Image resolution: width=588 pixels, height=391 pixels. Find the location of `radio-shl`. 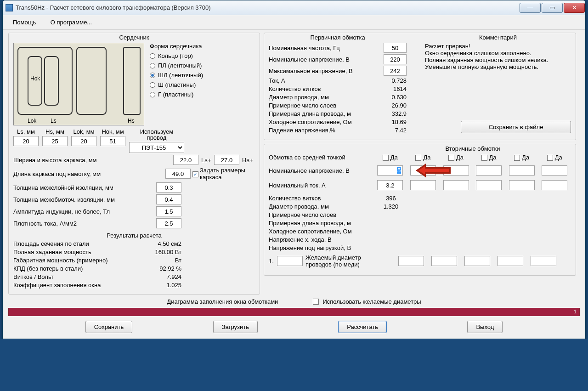

radio-shl is located at coordinates (153, 75).